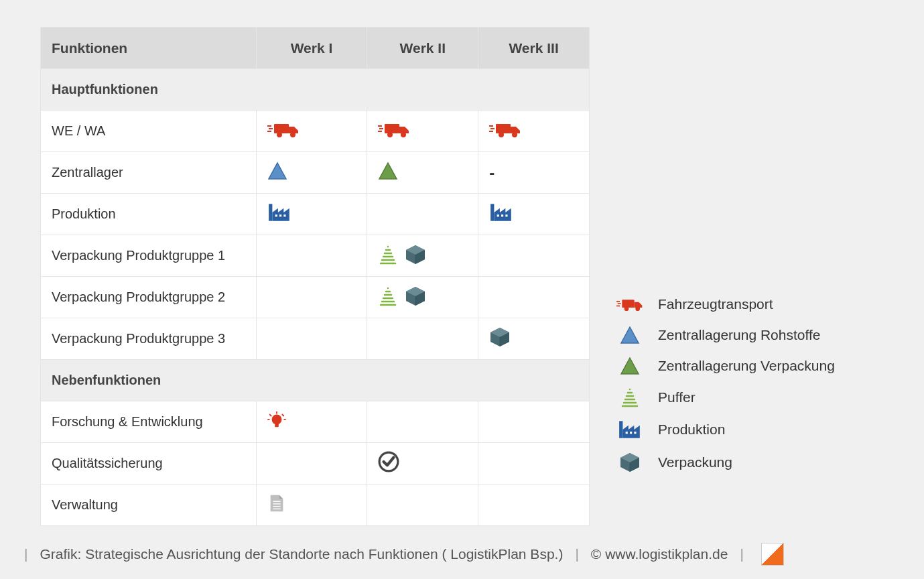 The height and width of the screenshot is (579, 924). Describe the element at coordinates (149, 48) in the screenshot. I see `header-functions: Funktionen` at that location.